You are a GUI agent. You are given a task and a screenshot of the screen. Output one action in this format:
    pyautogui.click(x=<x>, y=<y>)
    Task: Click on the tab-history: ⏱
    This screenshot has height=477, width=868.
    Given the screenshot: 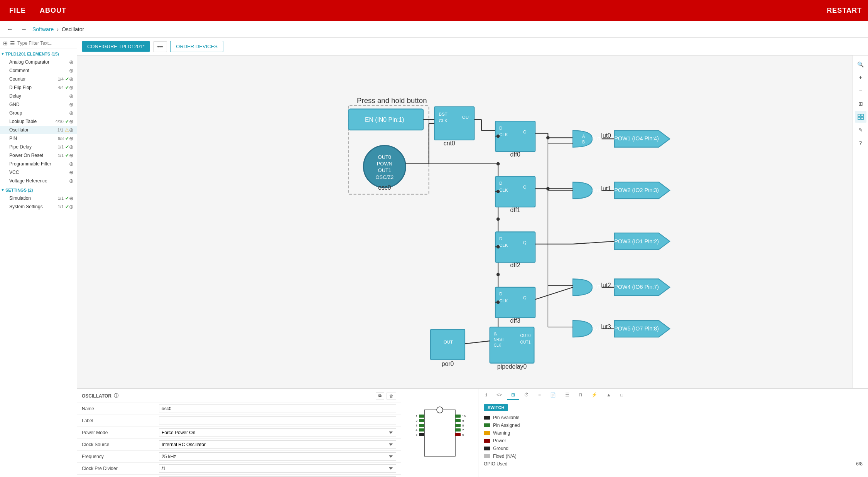 What is the action you would take?
    pyautogui.click(x=527, y=395)
    